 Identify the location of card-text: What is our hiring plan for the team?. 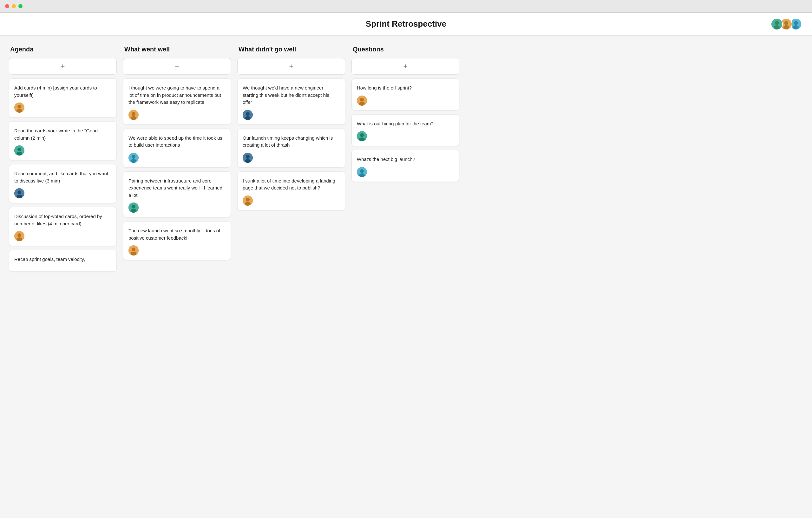
(405, 124).